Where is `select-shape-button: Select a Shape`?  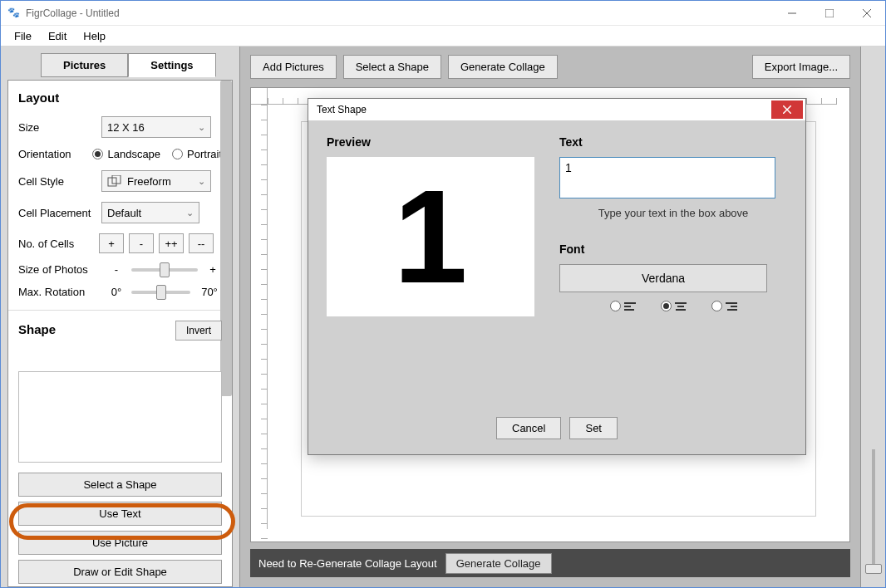
select-shape-button: Select a Shape is located at coordinates (120, 485).